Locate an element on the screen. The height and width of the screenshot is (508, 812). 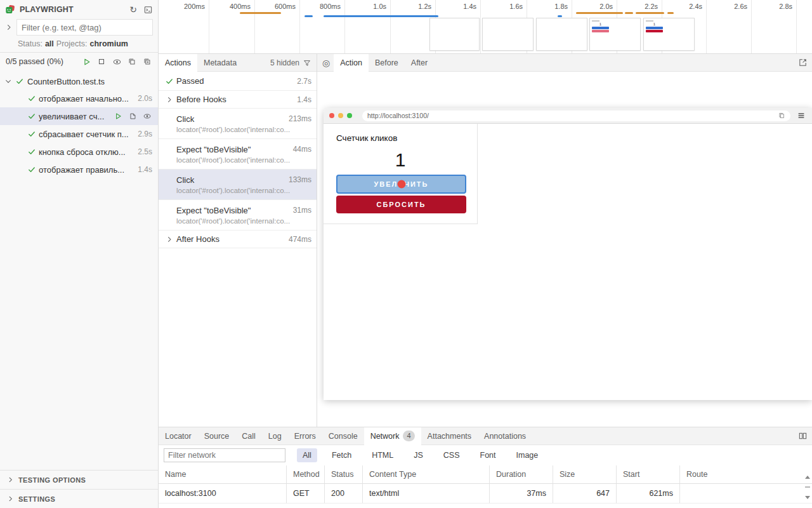
check-icon is located at coordinates (32, 134).